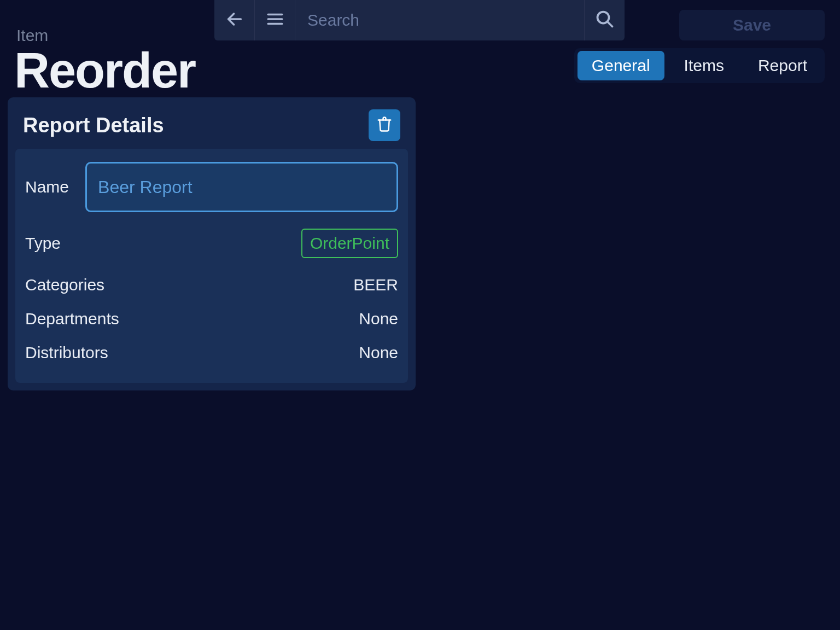  I want to click on tab-items: Items, so click(704, 66).